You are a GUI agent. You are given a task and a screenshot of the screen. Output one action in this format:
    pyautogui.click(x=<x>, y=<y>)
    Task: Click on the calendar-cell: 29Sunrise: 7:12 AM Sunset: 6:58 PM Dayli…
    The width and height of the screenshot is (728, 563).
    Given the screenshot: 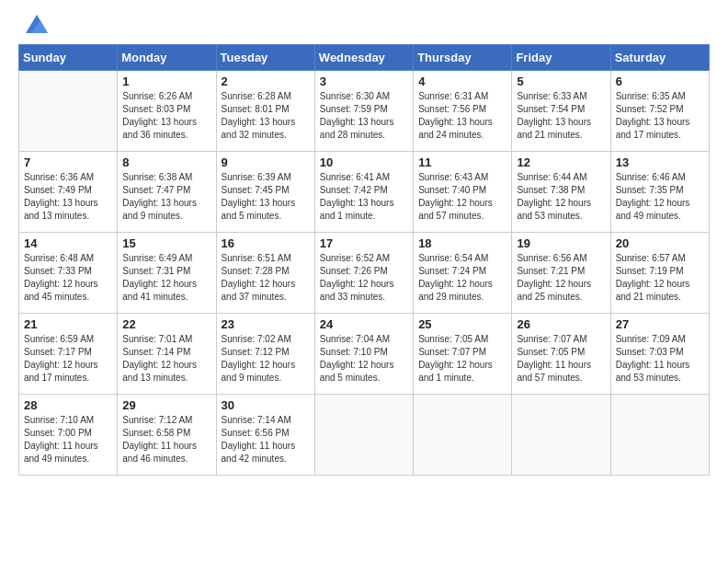 What is the action you would take?
    pyautogui.click(x=167, y=435)
    